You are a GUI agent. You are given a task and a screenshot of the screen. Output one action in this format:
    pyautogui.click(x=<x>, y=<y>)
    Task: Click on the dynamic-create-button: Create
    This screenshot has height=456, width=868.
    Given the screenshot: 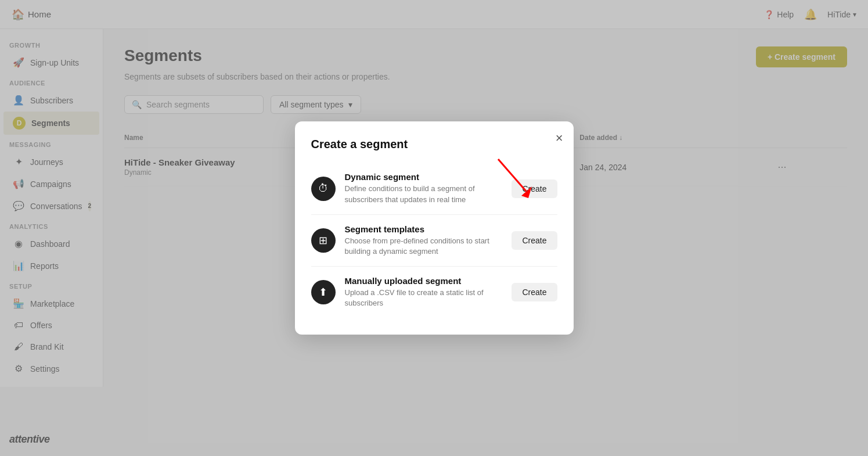 What is the action you would take?
    pyautogui.click(x=534, y=189)
    